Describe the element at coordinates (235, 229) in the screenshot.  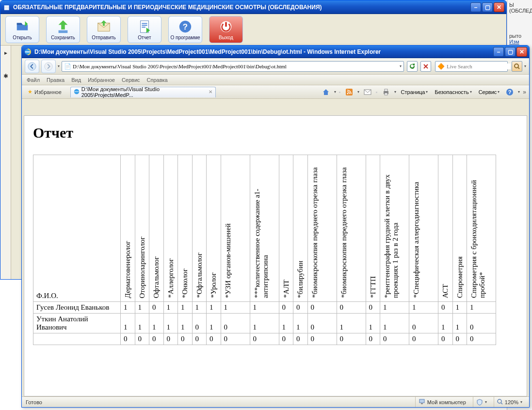
I see `col-header: *УЗИ органов-мишеней` at that location.